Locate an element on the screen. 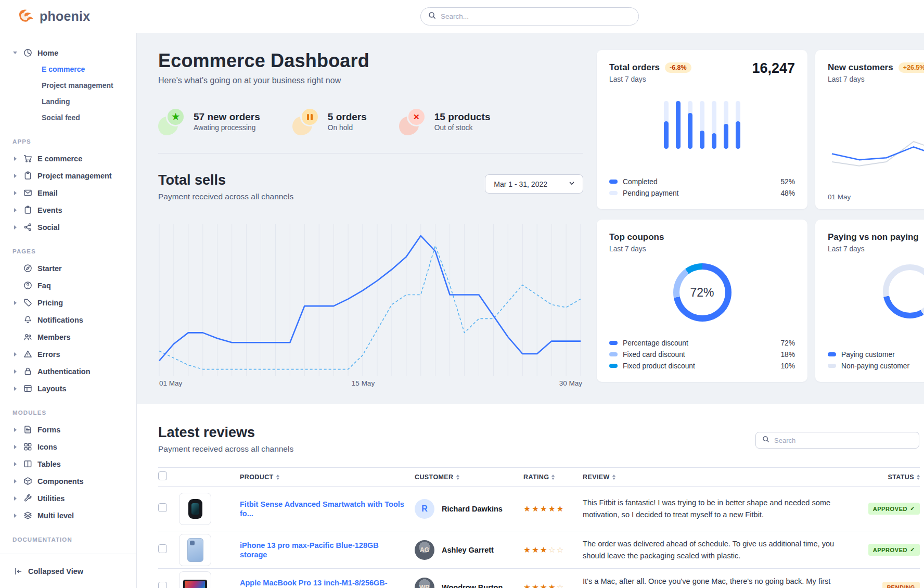 The height and width of the screenshot is (588, 924). column-header-review: REVIEW is located at coordinates (718, 477).